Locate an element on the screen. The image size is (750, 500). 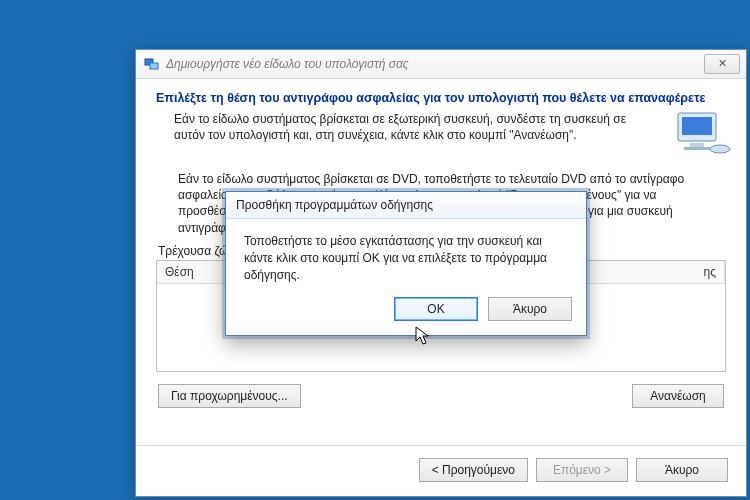
dialog-title: Προσθήκη προγραμμάτων οδήγησης is located at coordinates (406, 206).